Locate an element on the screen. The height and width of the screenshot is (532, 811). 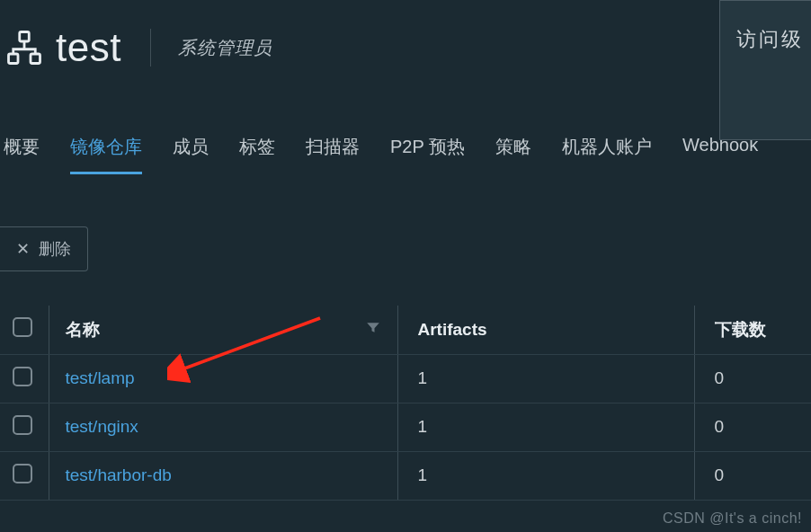
filter-icon is located at coordinates (373, 329).